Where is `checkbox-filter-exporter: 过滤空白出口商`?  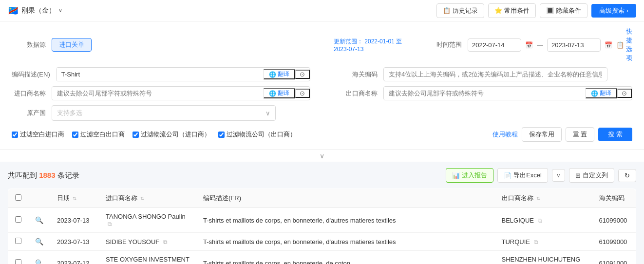 checkbox-filter-exporter: 过滤空白出口商 is located at coordinates (98, 134).